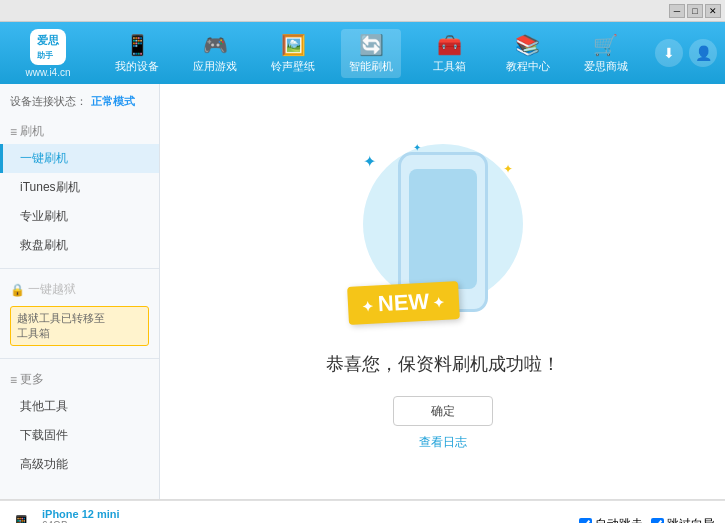  Describe the element at coordinates (606, 54) in the screenshot. I see `nav-shop: 🛒 爱思商城` at that location.